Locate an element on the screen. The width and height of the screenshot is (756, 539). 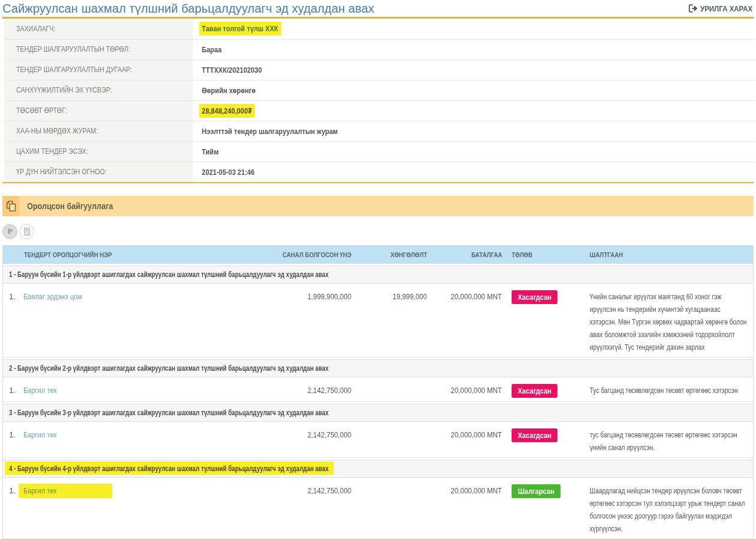
detail-value: Нээлттэй тендер шалгаруулалтын журам is located at coordinates (474, 131).